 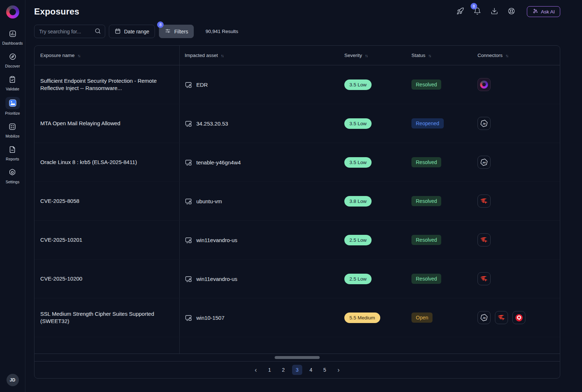 What do you see at coordinates (12, 127) in the screenshot?
I see `mobilize-icon` at bounding box center [12, 127].